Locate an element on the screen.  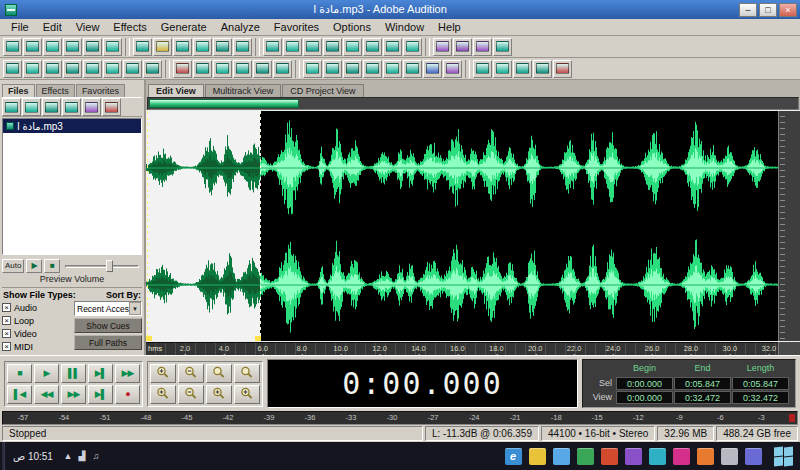
files-import-icon is located at coordinates (12, 107).